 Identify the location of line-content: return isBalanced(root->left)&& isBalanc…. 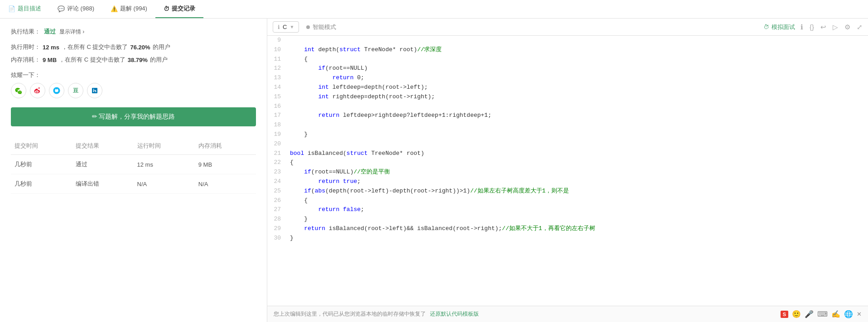
(577, 229).